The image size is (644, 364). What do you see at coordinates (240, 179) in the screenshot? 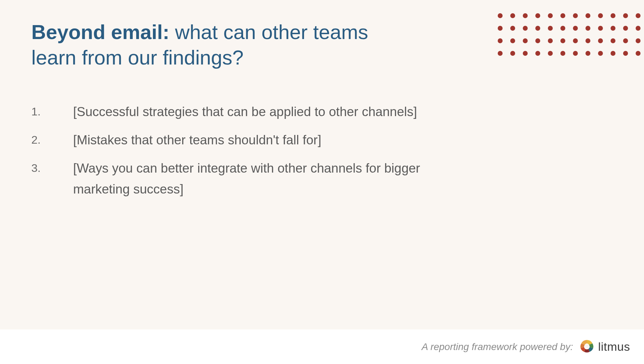
I see `list-item: 3. [Ways you can better integrate with o…` at bounding box center [240, 179].